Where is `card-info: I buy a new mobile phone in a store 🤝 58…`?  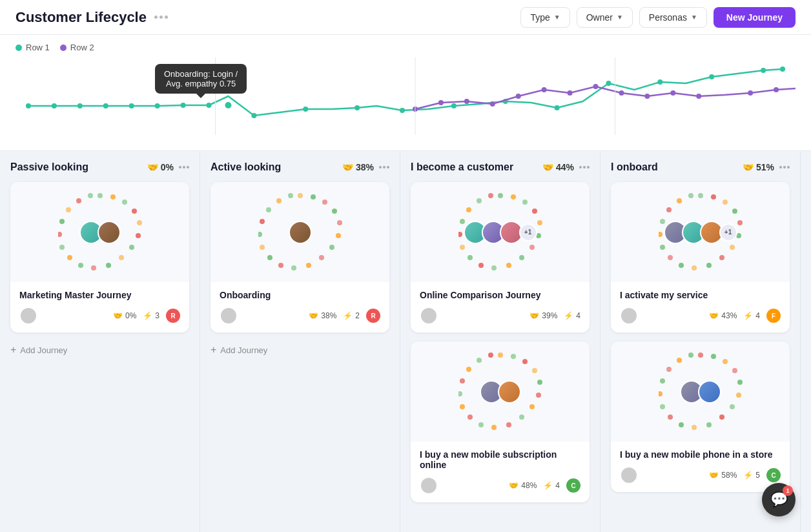 card-info: I buy a new mobile phone in a store 🤝 58… is located at coordinates (700, 467).